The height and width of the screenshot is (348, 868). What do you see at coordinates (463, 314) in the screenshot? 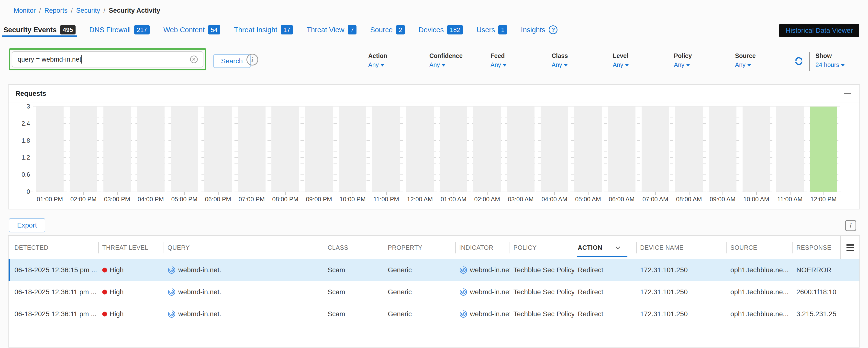
I see `threat-indicator-icon` at bounding box center [463, 314].